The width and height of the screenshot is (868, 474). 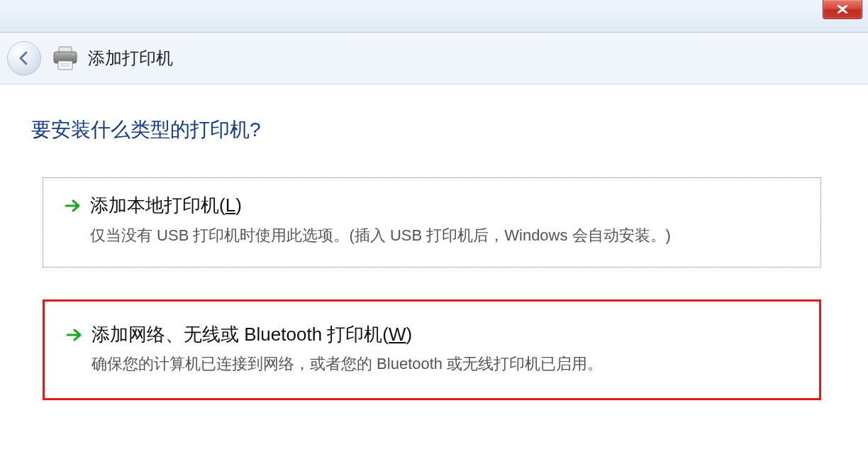 I want to click on page-heading: 要安装什么类型的打印机?, so click(x=435, y=130).